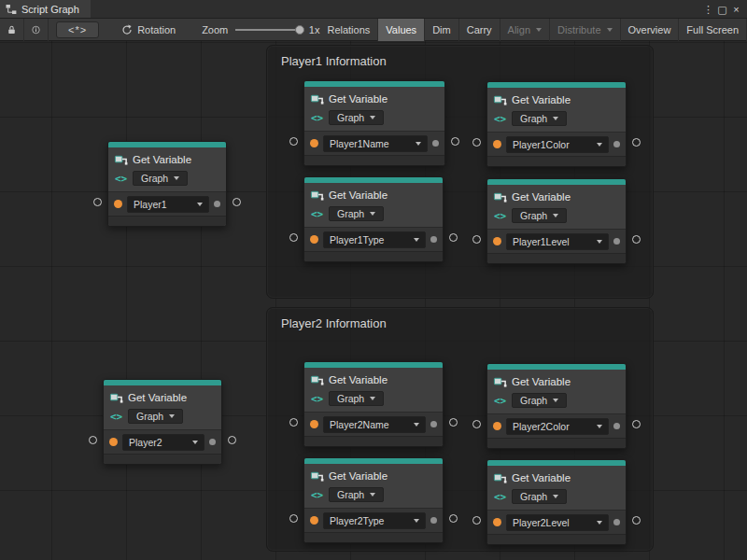 The width and height of the screenshot is (747, 560). What do you see at coordinates (374, 500) in the screenshot?
I see `get-variable-node-player2type: Get Variable <> Graph Player2Type` at bounding box center [374, 500].